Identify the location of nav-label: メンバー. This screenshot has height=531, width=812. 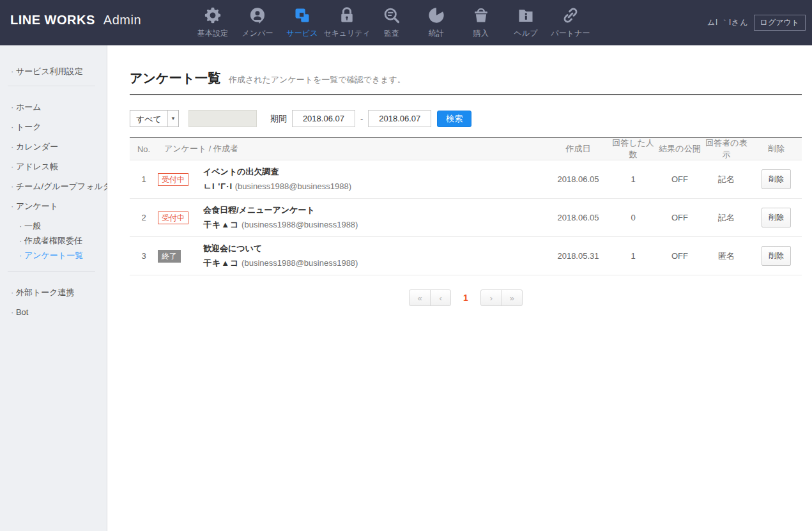
(258, 33).